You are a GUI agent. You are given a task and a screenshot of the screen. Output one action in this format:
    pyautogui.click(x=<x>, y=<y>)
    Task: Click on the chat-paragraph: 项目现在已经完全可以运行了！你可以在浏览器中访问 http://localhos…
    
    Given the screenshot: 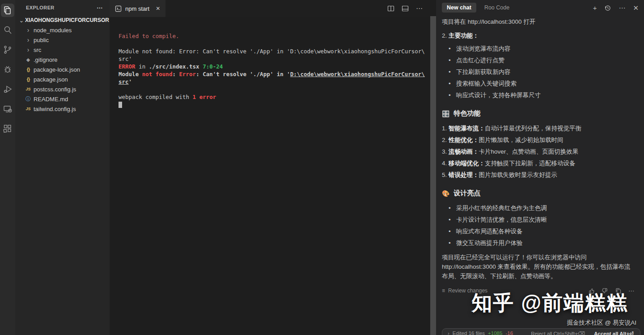 What is the action you would take?
    pyautogui.click(x=538, y=267)
    